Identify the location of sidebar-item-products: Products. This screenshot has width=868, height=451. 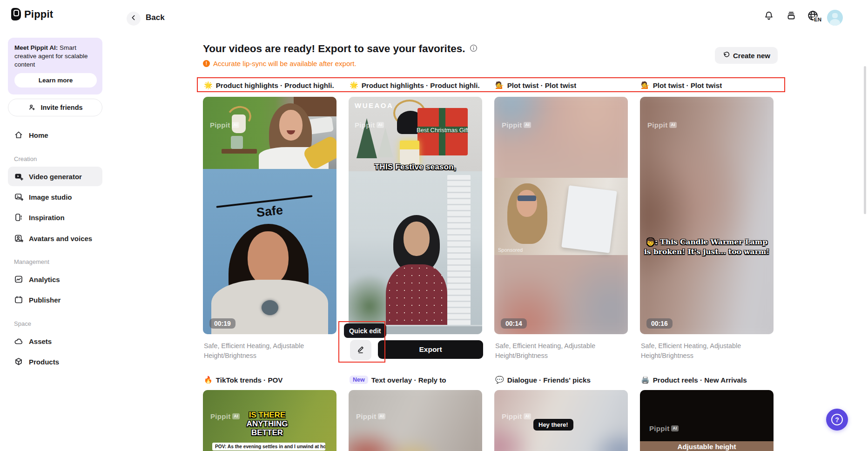
(55, 362).